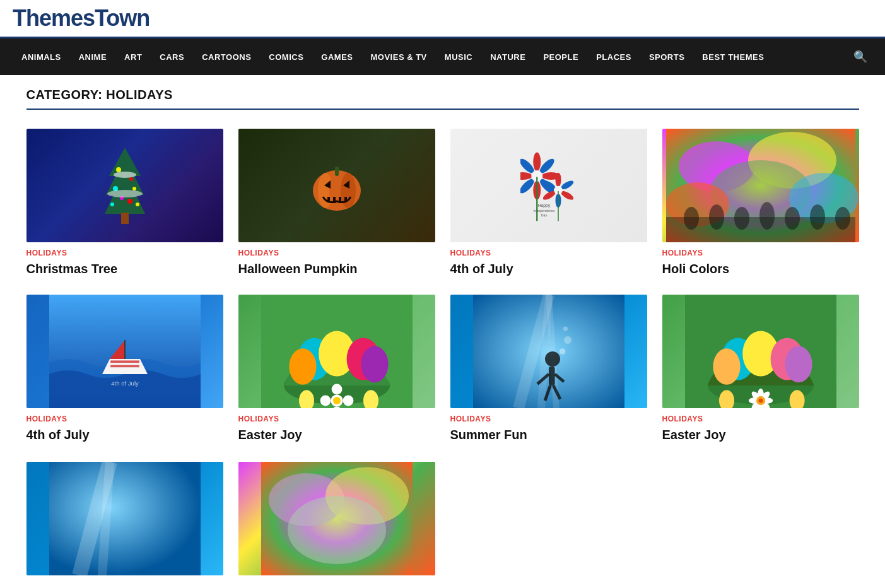 This screenshot has height=588, width=885. Describe the element at coordinates (337, 185) in the screenshot. I see `card-image-halloween` at that location.